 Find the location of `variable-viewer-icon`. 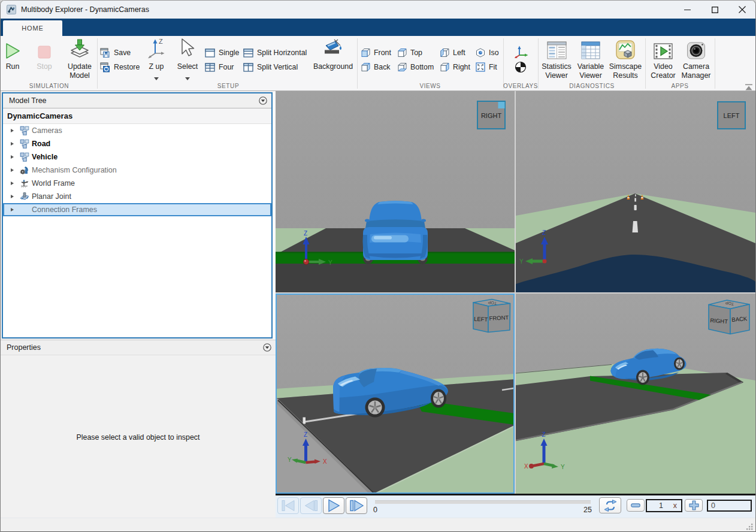

variable-viewer-icon is located at coordinates (591, 50).